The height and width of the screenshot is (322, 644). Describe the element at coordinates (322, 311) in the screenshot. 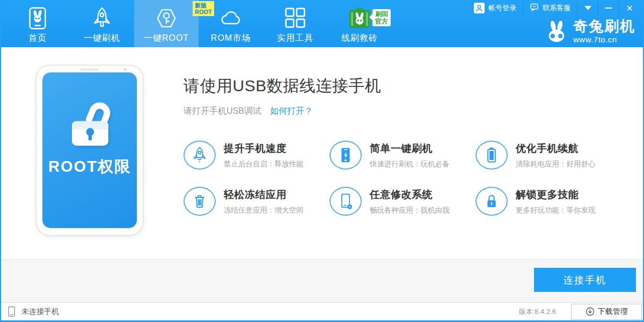

I see `status-bar: 未连接手机 版本:8.4.2.6 下载管理` at that location.